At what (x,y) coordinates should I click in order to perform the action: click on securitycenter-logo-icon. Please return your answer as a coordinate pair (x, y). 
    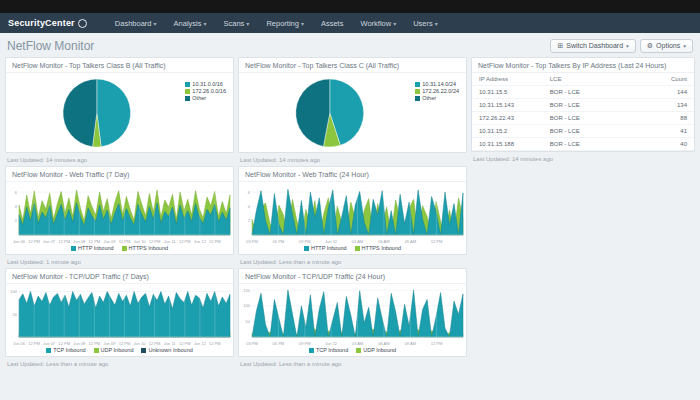
    Looking at the image, I should click on (82, 24).